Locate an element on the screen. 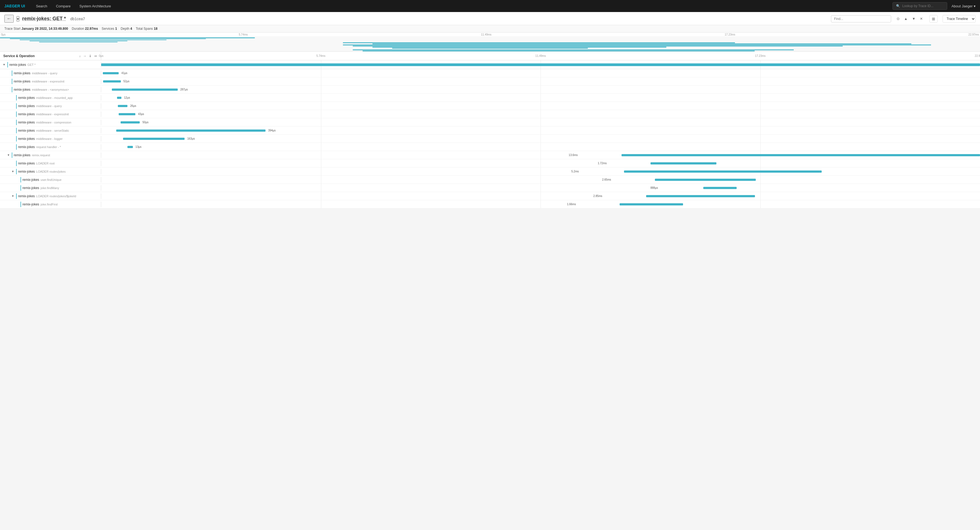  span-row: remix-jokesmiddleware - expressInit43µs is located at coordinates (490, 114).